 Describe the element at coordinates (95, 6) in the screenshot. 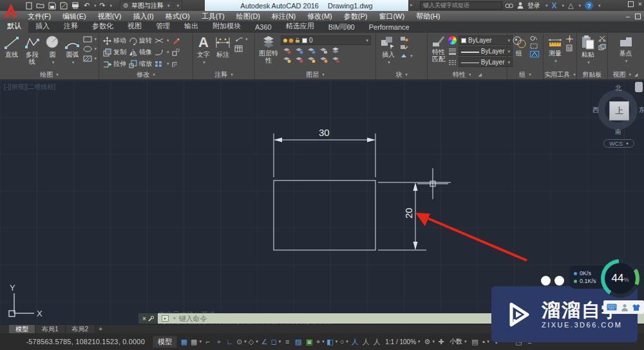

I see `undo-dropdown-icon: ▾` at that location.